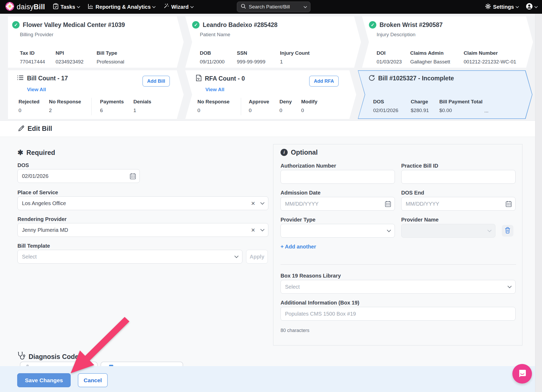 The width and height of the screenshot is (542, 392). Describe the element at coordinates (430, 58) in the screenshot. I see `field-claims-admin: Claims AdminGallagher Bassett` at that location.